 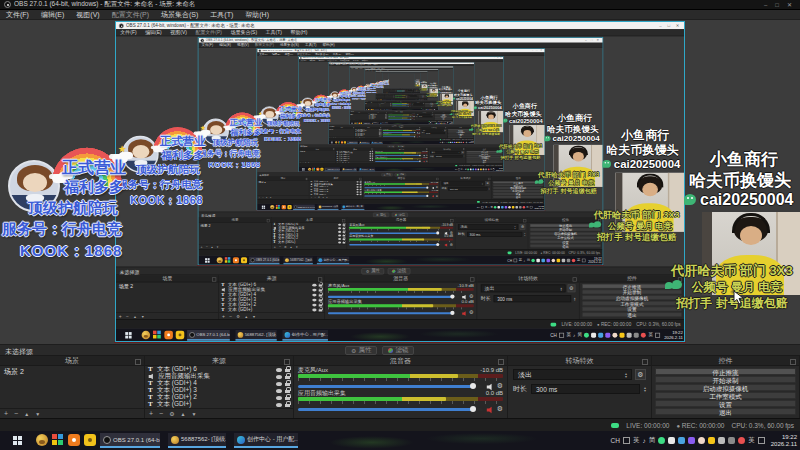 I want to click on close-icon: ✕, so click(x=790, y=5).